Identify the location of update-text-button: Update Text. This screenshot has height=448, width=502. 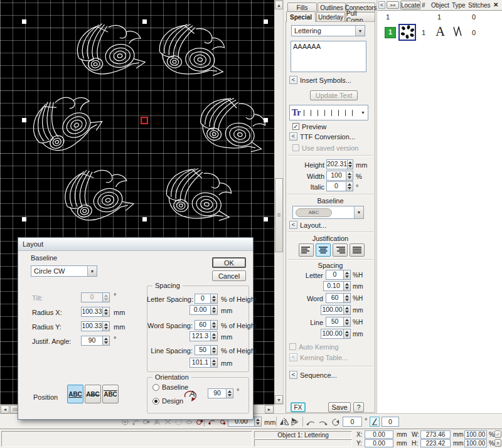
(334, 95).